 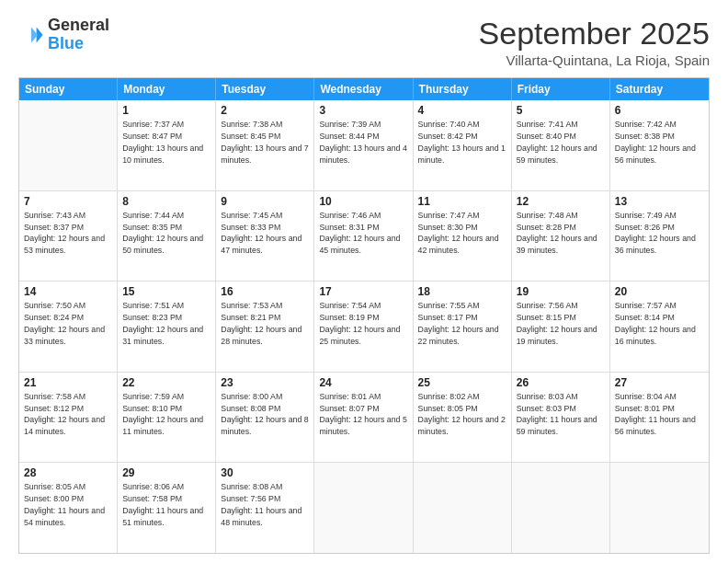 What do you see at coordinates (462, 142) in the screenshot?
I see `cell-info: Sunrise: 7:40 AMSunset: 8:42 PMDaylight:…` at bounding box center [462, 142].